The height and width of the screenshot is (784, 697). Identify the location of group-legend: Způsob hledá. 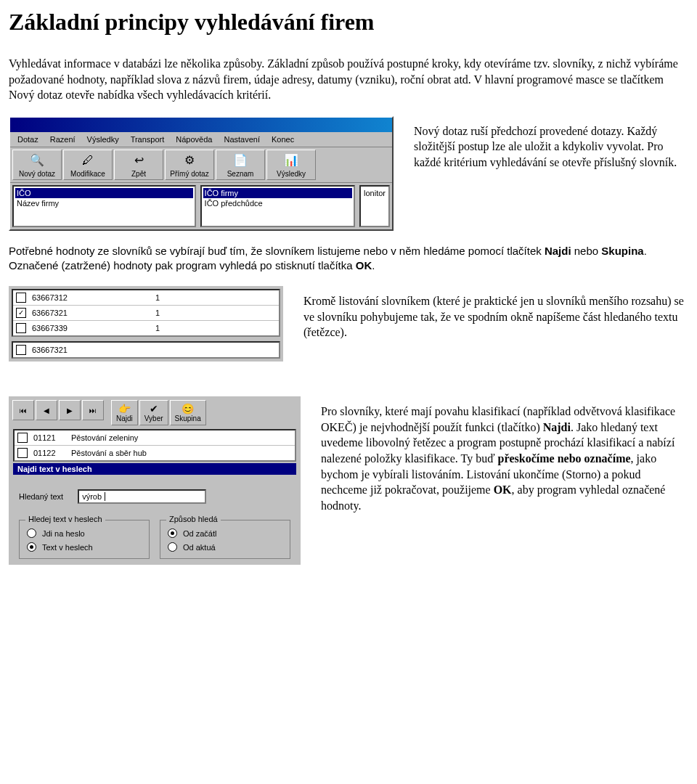
(193, 519).